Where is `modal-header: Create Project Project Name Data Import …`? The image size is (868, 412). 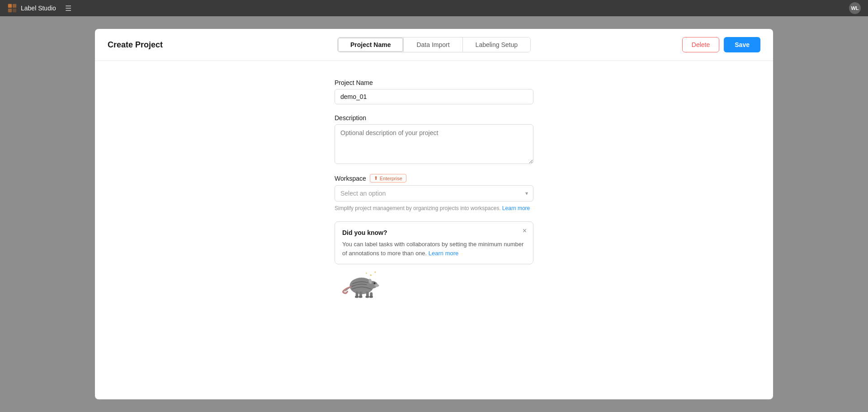
modal-header: Create Project Project Name Data Import … is located at coordinates (434, 45).